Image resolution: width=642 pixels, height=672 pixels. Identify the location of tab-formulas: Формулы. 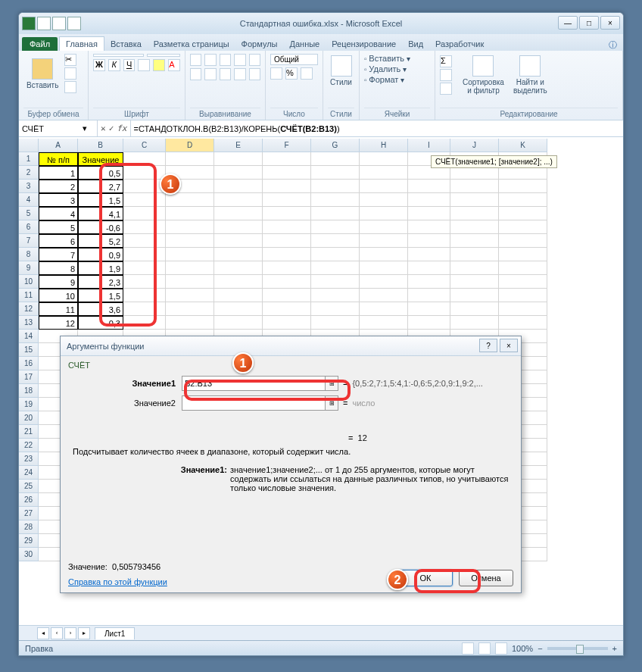
(260, 44).